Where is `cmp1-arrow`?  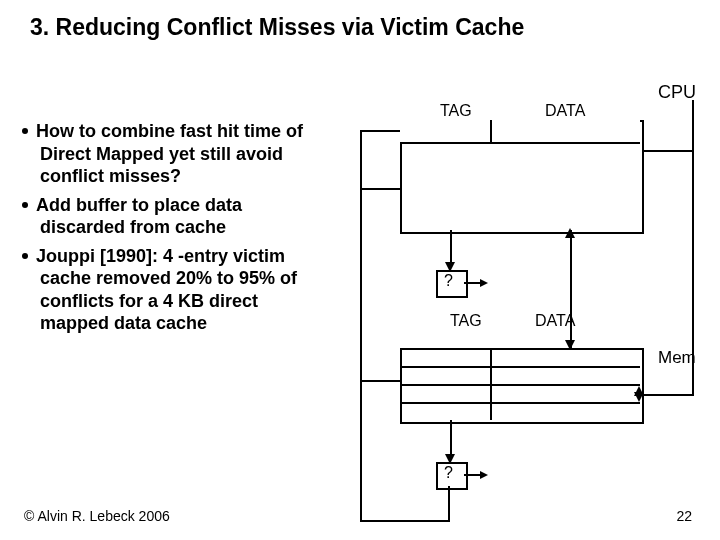
cmp1-arrow is located at coordinates (484, 283).